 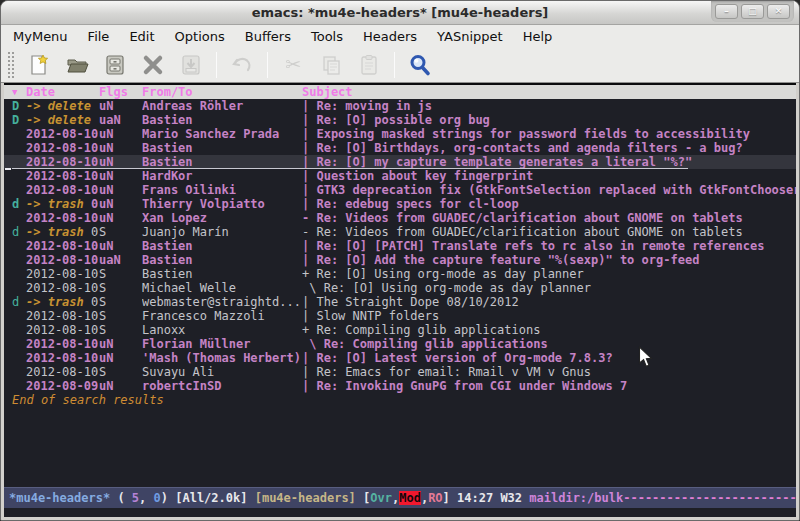 I want to click on menu-item-buffers: Buffers, so click(x=268, y=36).